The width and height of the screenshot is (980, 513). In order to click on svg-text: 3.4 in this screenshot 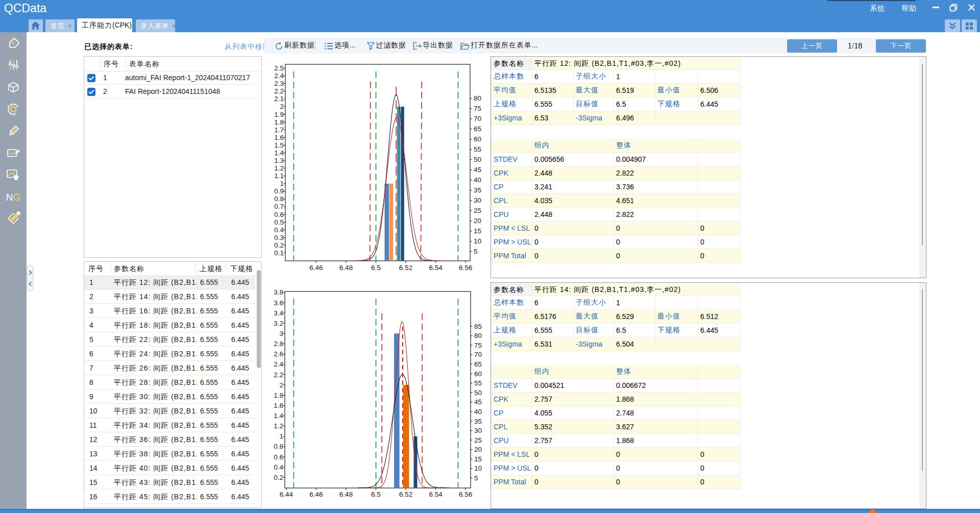, I will do `click(279, 313)`.